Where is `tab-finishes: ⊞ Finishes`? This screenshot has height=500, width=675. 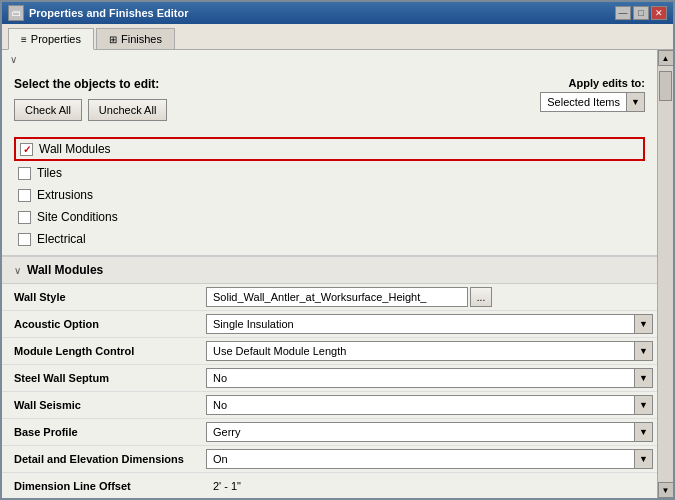
tab-finishes: ⊞ Finishes is located at coordinates (136, 38).